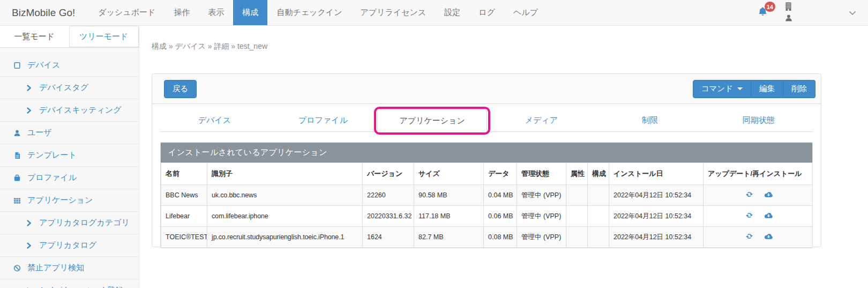  Describe the element at coordinates (70, 178) in the screenshot. I see `sidebar-item: プロファイル` at that location.